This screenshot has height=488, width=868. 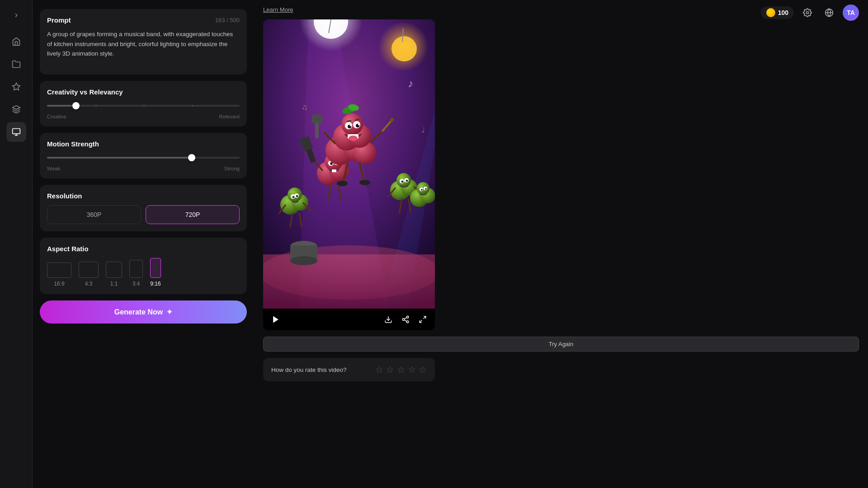 What do you see at coordinates (143, 196) in the screenshot?
I see `resolution-header: Resolution` at bounding box center [143, 196].